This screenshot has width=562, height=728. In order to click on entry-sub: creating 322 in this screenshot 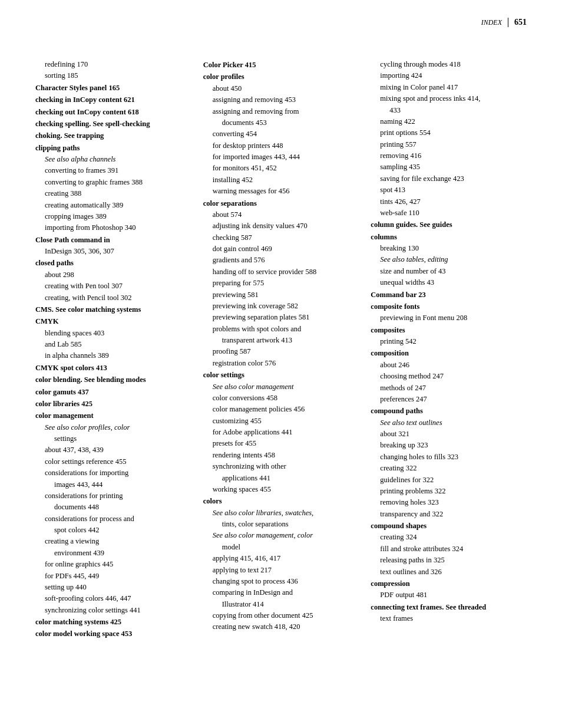, I will do `click(449, 468)`.